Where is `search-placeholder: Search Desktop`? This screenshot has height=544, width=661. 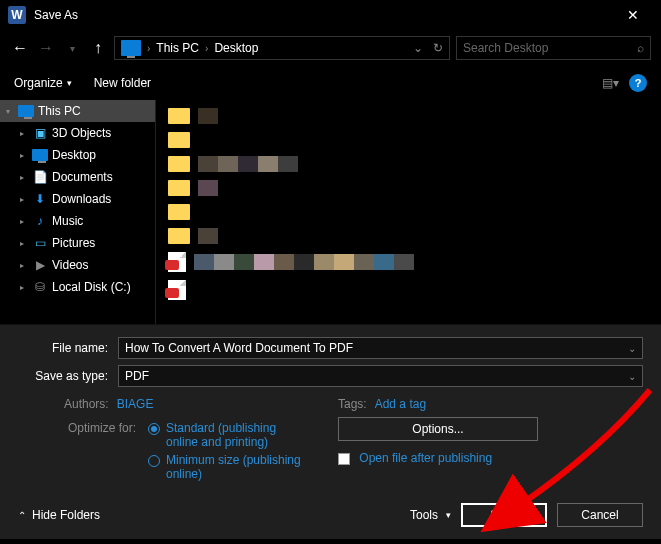
search-placeholder: Search Desktop is located at coordinates (506, 48).